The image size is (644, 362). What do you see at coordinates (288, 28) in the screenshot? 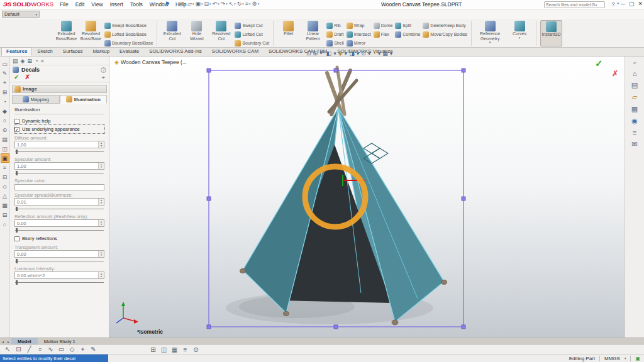
I see `fillet-button: Fillet` at bounding box center [288, 28].